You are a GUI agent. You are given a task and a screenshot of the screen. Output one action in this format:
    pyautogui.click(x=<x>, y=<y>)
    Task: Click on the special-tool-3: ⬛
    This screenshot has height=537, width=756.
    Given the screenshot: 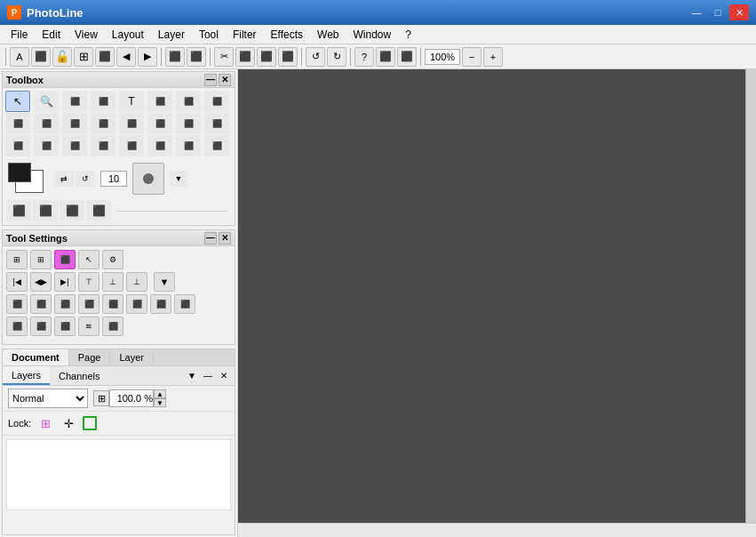 What is the action you would take?
    pyautogui.click(x=72, y=211)
    